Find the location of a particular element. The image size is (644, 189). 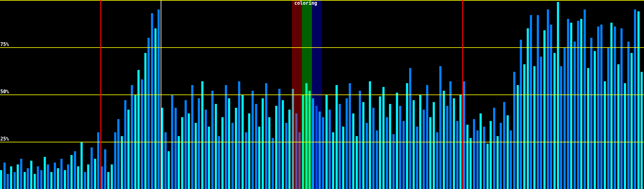

tick-label-75: 75% is located at coordinates (4, 45).